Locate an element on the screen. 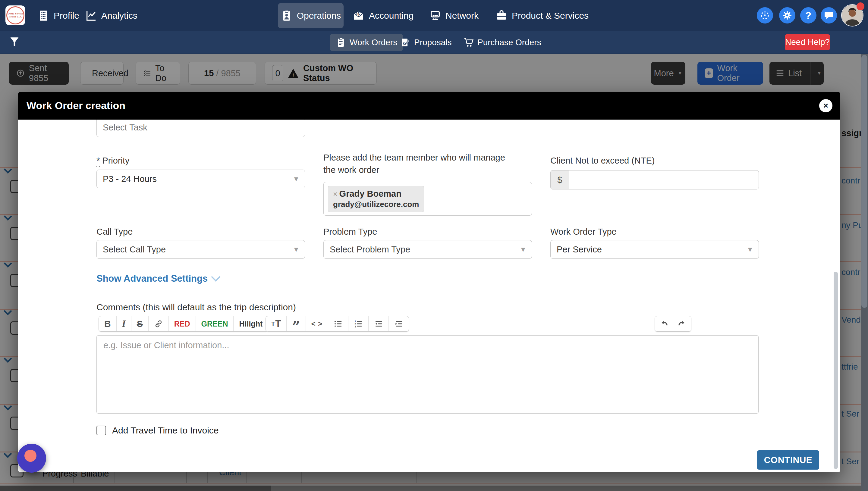 The image size is (868, 491). tab-proposals: $ Proposals is located at coordinates (426, 42).